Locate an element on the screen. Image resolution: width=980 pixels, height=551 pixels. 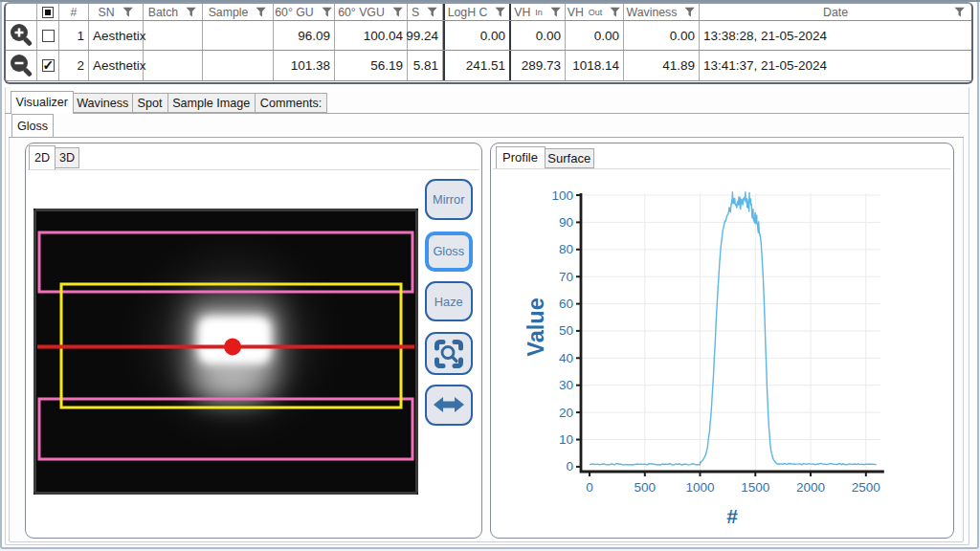
svg-text: 40 is located at coordinates (567, 358).